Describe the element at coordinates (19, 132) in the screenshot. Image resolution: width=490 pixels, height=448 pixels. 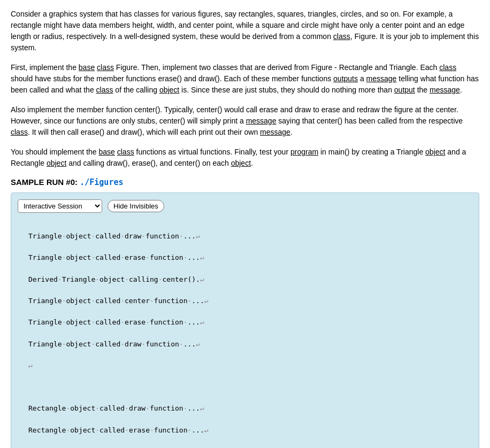
I see `underline-class-5: class` at that location.